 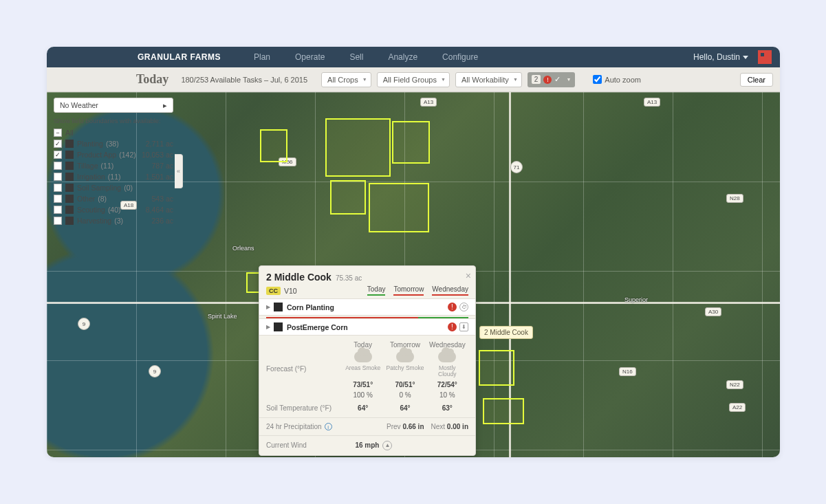 I want to click on toolbar: Today 180/253 Available Tasks – Jul, 6 2…, so click(x=413, y=80).